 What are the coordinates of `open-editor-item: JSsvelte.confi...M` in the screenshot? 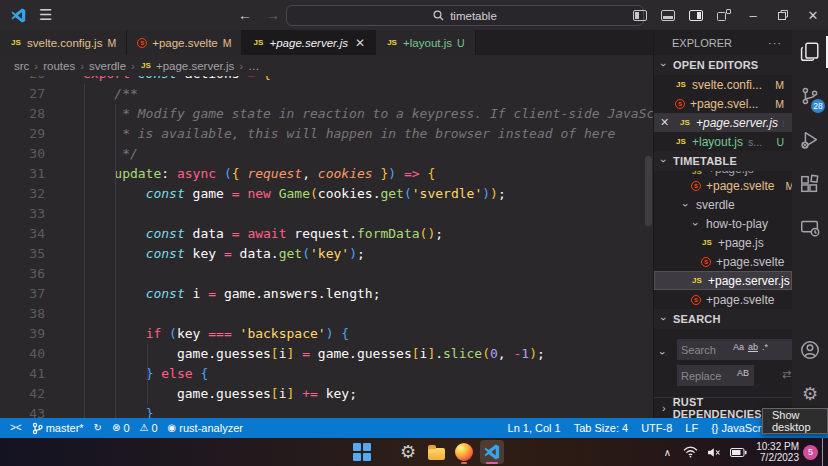 It's located at (723, 84).